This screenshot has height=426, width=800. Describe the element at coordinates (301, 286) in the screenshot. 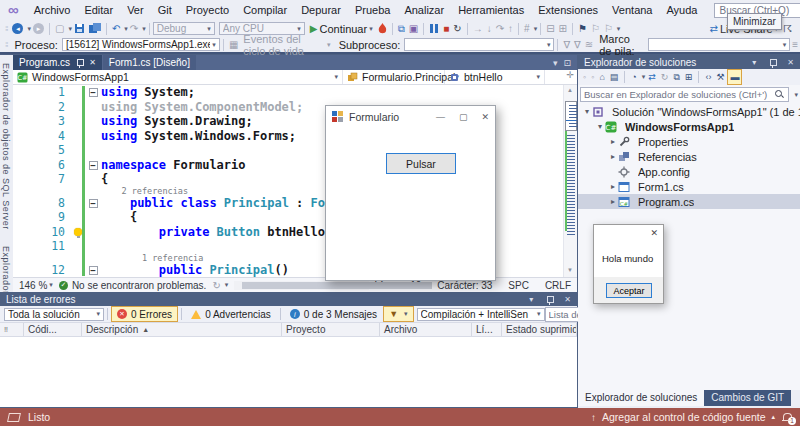

I see `horizontal-scrollbar` at that location.